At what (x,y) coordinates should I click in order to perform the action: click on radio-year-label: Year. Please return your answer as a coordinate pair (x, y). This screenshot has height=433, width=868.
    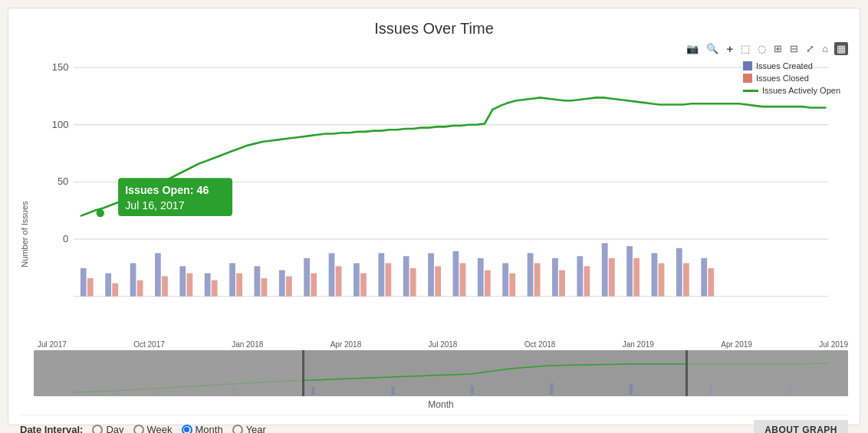
    Looking at the image, I should click on (256, 428).